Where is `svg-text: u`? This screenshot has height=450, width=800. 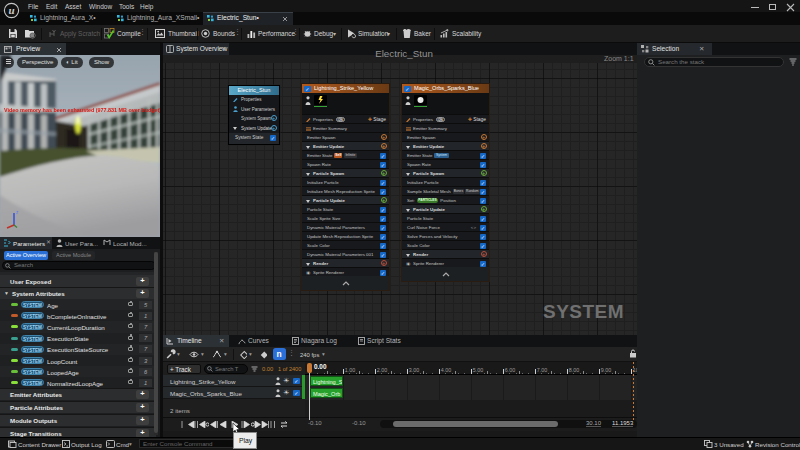
svg-text: u is located at coordinates (11, 10).